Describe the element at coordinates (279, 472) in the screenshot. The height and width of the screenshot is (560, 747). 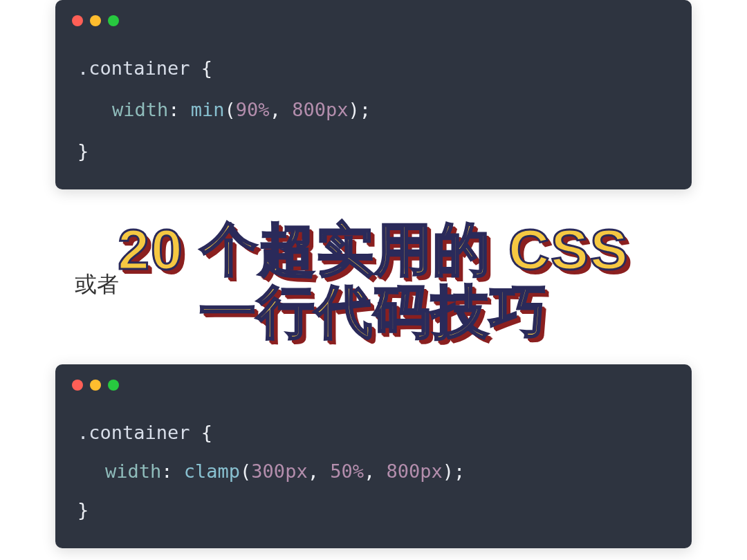
I see `css-value: 300px` at that location.